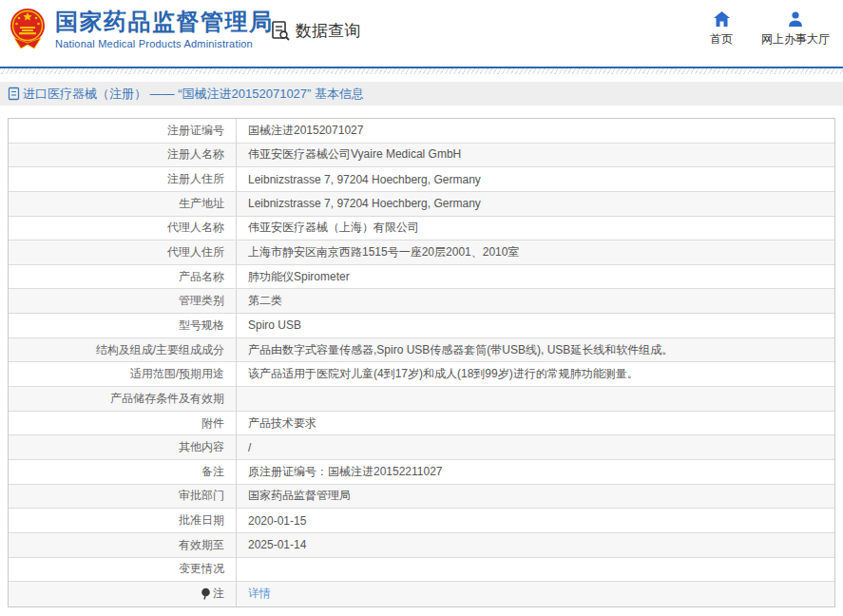 The width and height of the screenshot is (843, 616). I want to click on table-row: 批准日期2020-01-15, so click(422, 521).